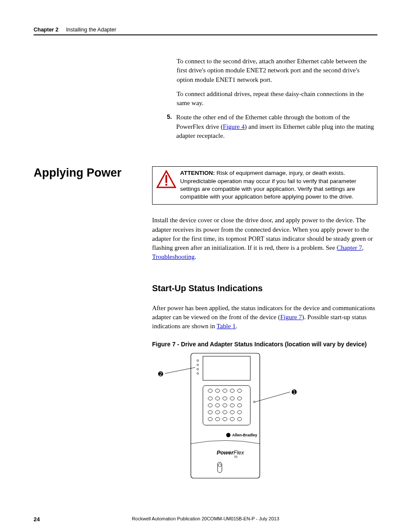  Describe the element at coordinates (206, 31) in the screenshot. I see `page-header: Chapter 2 Installing the Adapter` at that location.